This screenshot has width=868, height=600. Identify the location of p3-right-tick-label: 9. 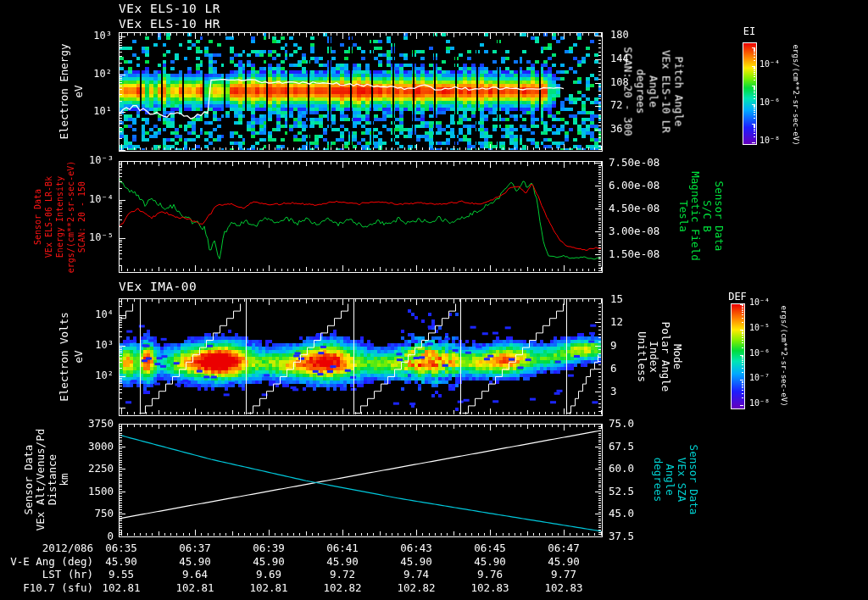
(644, 346).